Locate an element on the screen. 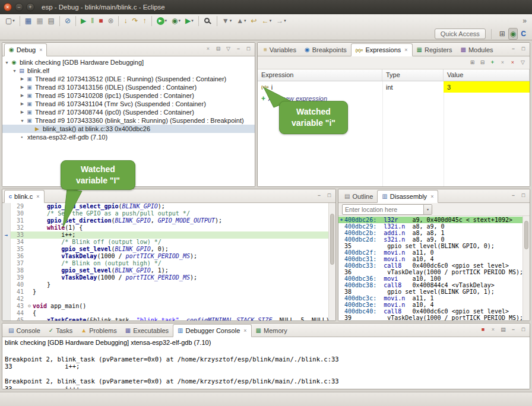  step-over-icon: ↷ is located at coordinates (135, 21).